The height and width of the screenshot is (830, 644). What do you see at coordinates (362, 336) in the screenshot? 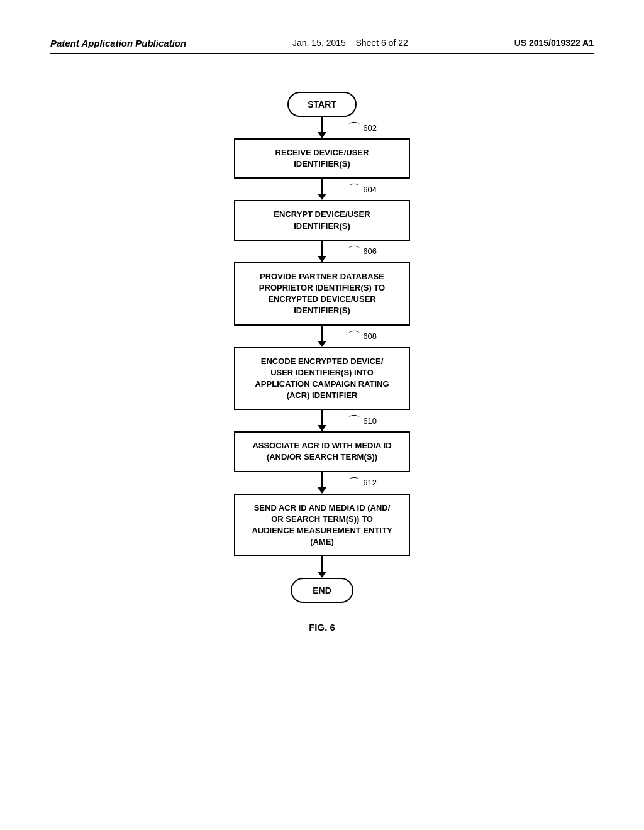
I see `step-label-608: ⌒ 608` at bounding box center [362, 336].